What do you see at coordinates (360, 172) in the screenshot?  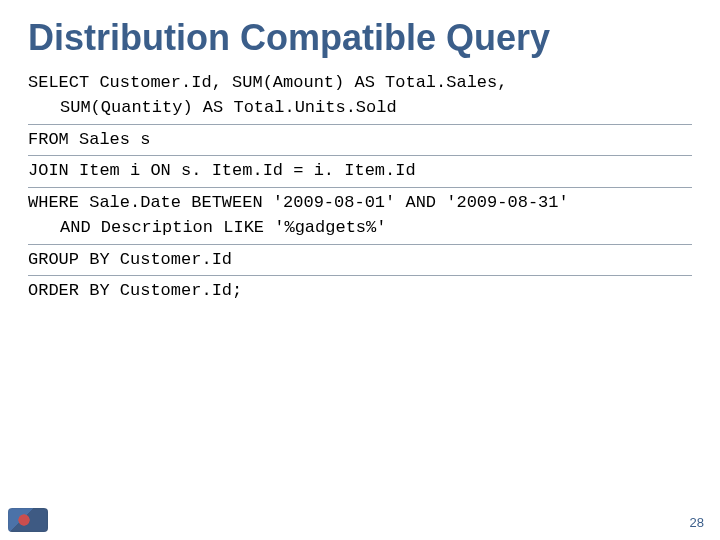 I see `join-clause: JOIN Item i ON s. Item.Id = i. Item.Id` at bounding box center [360, 172].